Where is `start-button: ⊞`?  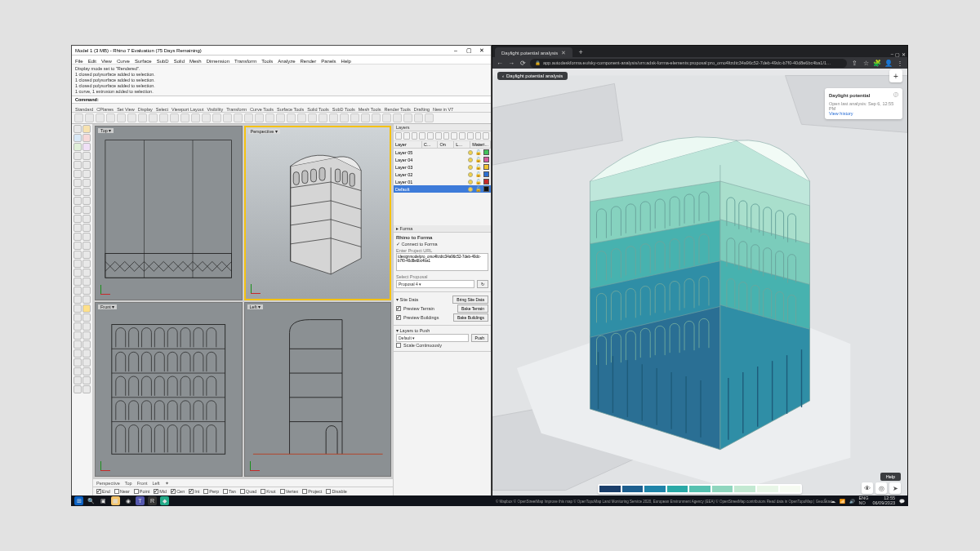 start-button: ⊞ is located at coordinates (78, 501).